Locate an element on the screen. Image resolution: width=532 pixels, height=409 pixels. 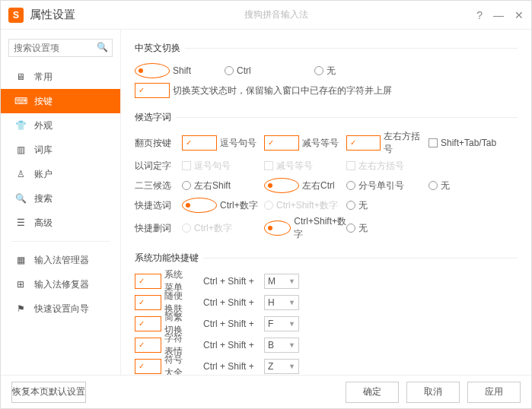
check-keep-chars: 切换英文状态时，保留输入窗口中已存在的字符并上屏 is located at coordinates (263, 90).